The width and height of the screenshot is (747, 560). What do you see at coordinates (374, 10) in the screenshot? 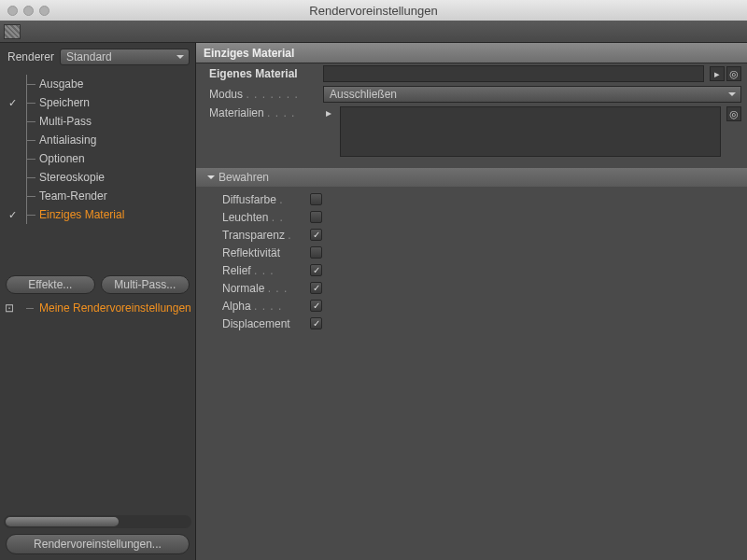
I see `window-titlebar: Rendervoreinstellungen` at bounding box center [374, 10].